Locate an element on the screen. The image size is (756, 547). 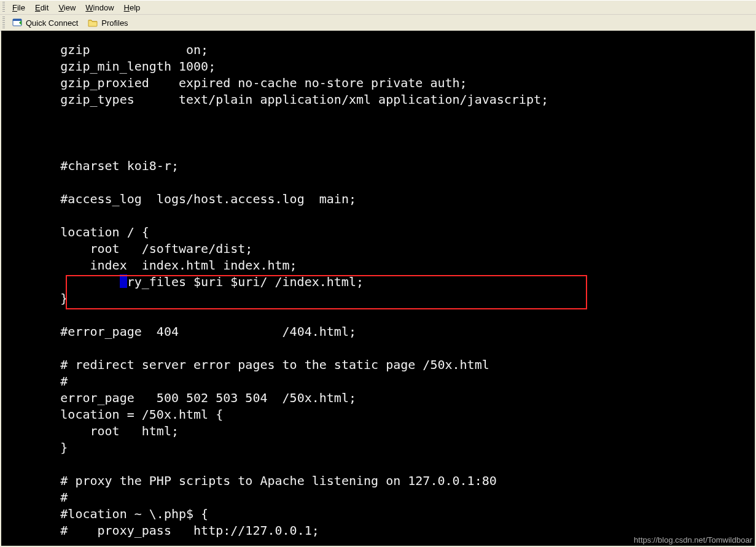
menu-bar: File Edit View Window Help is located at coordinates (378, 7).